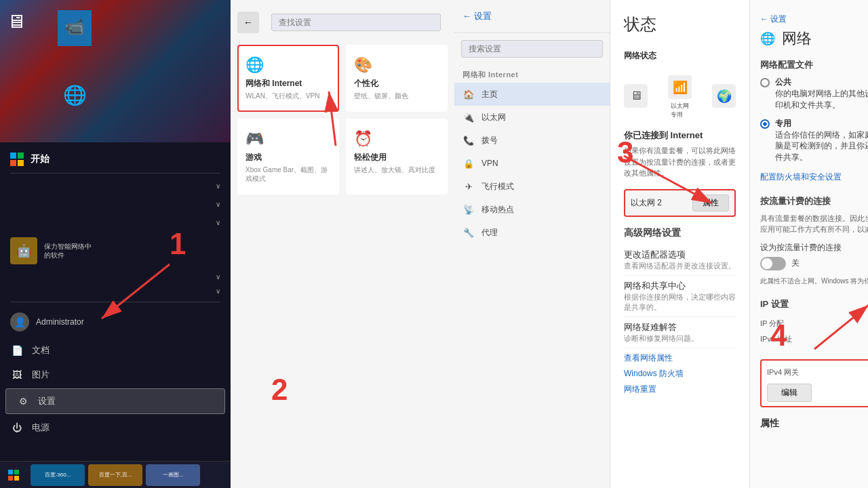  I want to click on app-item: 🤖 保力智能网络中 的软件, so click(115, 251).